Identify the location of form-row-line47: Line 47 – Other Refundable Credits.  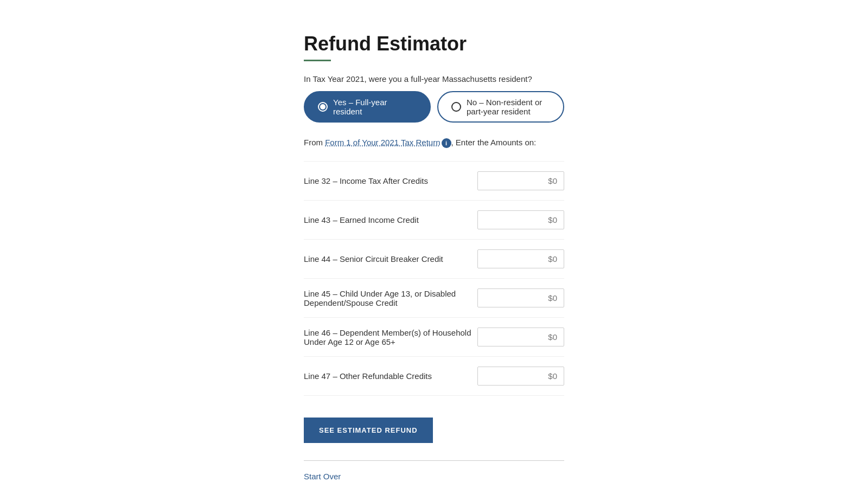
(434, 376).